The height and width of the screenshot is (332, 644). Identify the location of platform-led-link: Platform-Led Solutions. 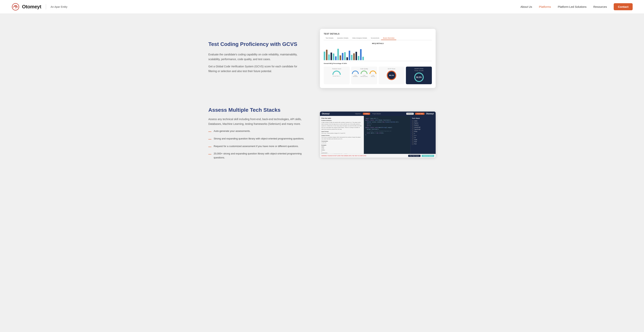
(572, 7).